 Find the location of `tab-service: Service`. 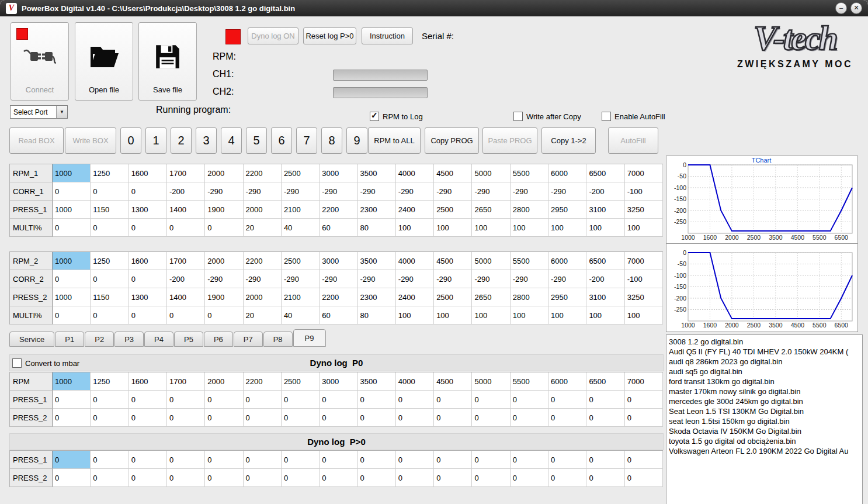

tab-service: Service is located at coordinates (32, 339).